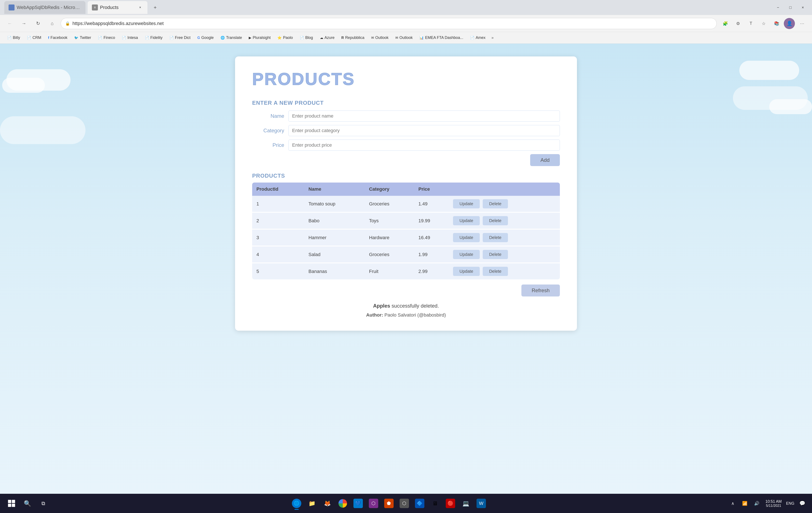 This screenshot has height=513, width=812. Describe the element at coordinates (43, 503) in the screenshot. I see `taskbar-taskview-button: ⧉` at that location.